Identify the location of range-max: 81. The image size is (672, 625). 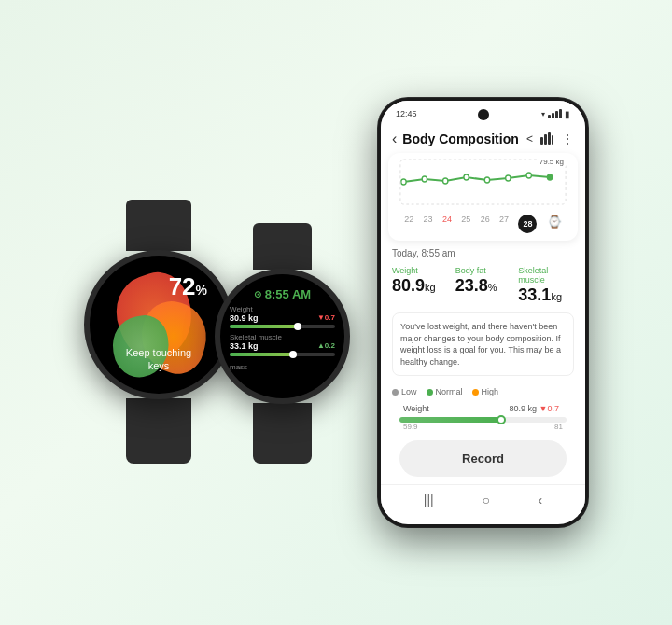
(558, 427).